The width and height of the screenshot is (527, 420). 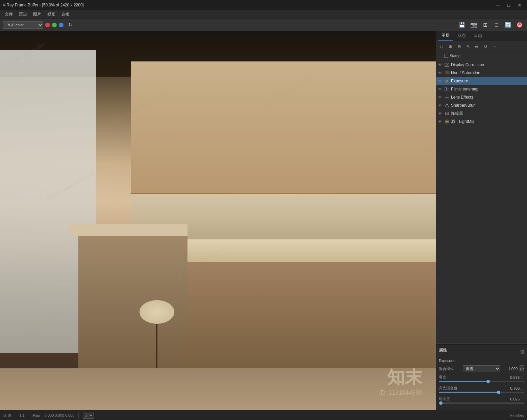 I want to click on kitchen-island-top, so click(x=128, y=230).